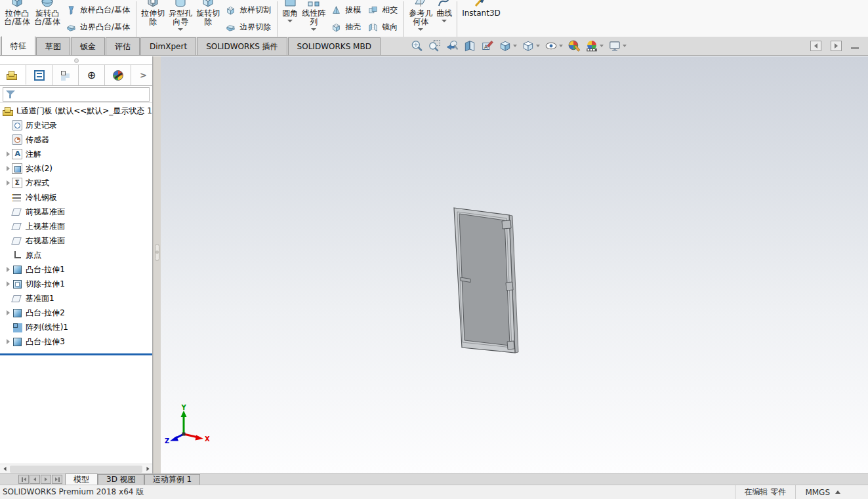 The width and height of the screenshot is (868, 499). Describe the element at coordinates (382, 27) in the screenshot. I see `mirror-button: 镜向` at that location.